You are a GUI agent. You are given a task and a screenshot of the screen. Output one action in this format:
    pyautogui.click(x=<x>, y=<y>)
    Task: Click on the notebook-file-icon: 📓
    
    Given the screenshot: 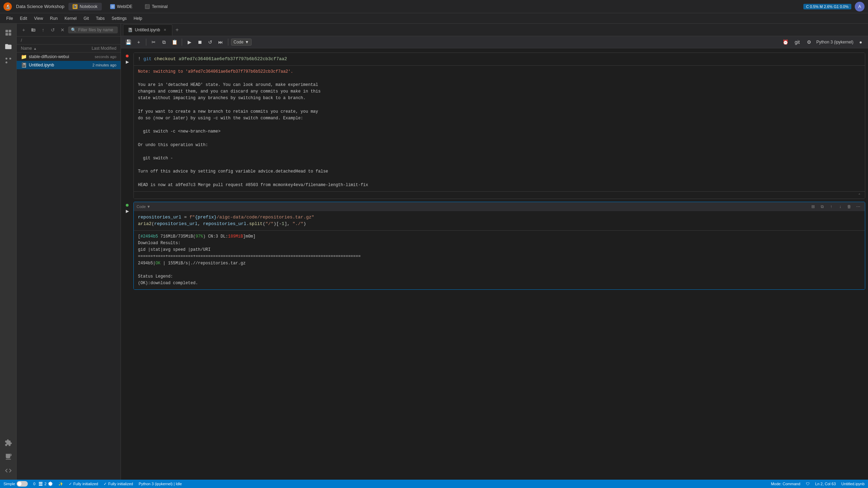 What is the action you would take?
    pyautogui.click(x=24, y=65)
    